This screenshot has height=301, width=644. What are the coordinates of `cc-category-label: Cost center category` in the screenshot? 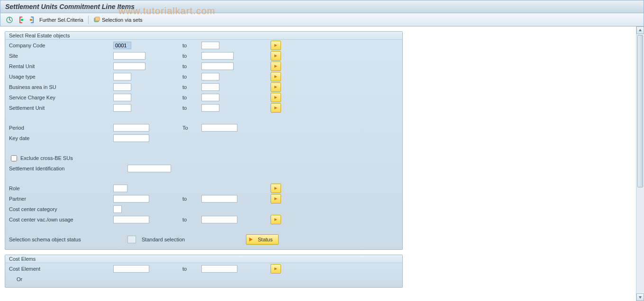 It's located at (61, 209).